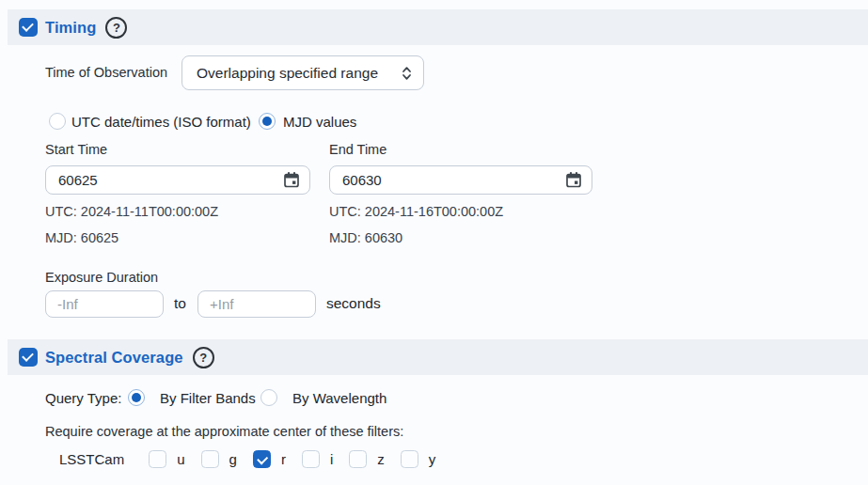 The width and height of the screenshot is (868, 485). What do you see at coordinates (178, 180) in the screenshot?
I see `start-time-input` at bounding box center [178, 180].